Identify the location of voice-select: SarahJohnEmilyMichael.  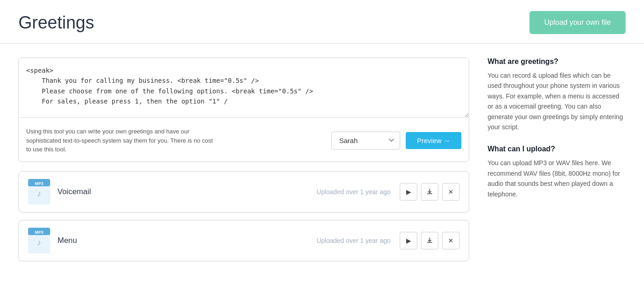
(366, 141).